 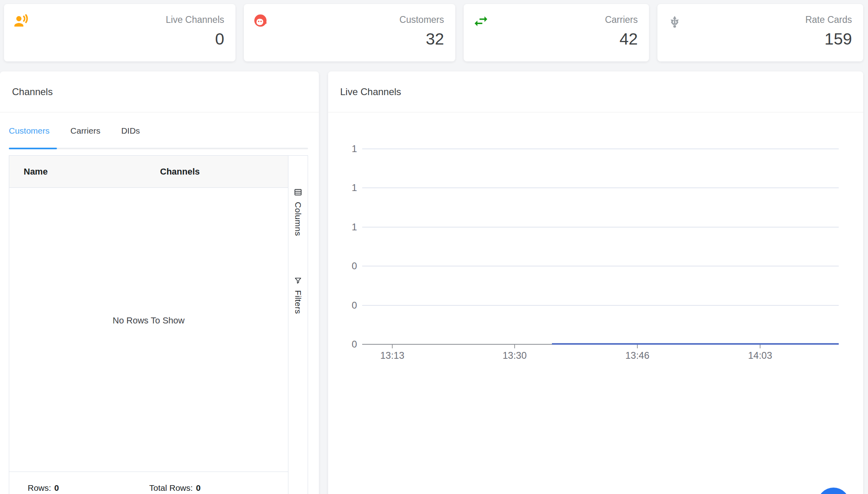 I want to click on stat-label: Customers, so click(x=358, y=20).